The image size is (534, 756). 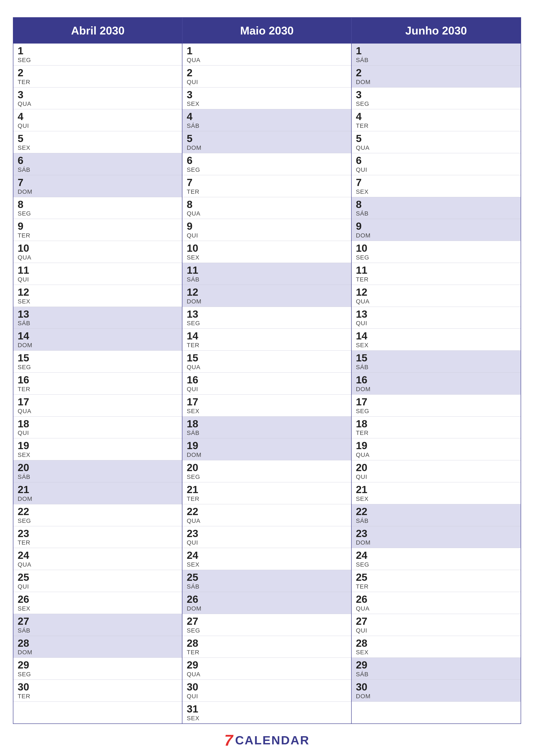 I want to click on day-row: 10SEG, so click(x=436, y=252).